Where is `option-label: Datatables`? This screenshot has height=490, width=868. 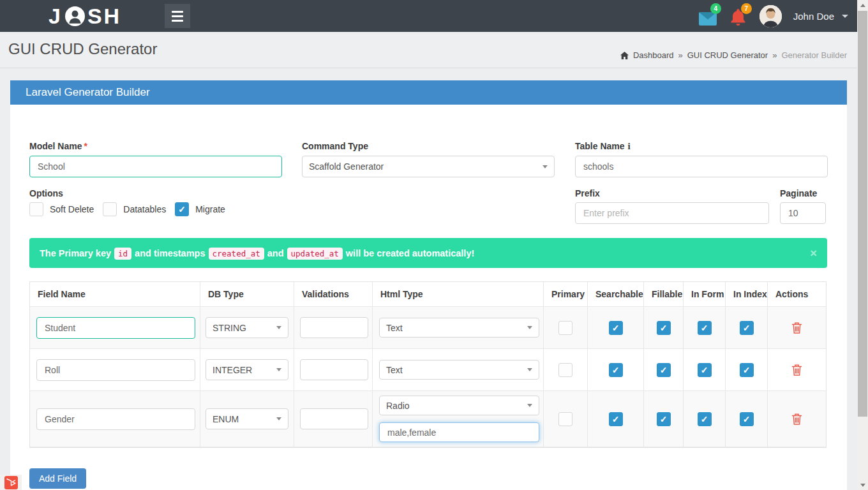 option-label: Datatables is located at coordinates (144, 209).